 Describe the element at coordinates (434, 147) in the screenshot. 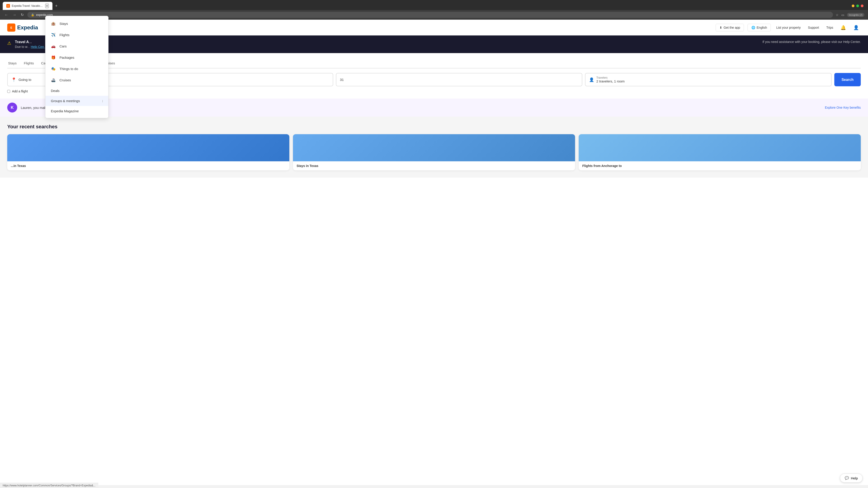

I see `recent-searches-section: Your recent searches ...in Texas Stays i…` at that location.